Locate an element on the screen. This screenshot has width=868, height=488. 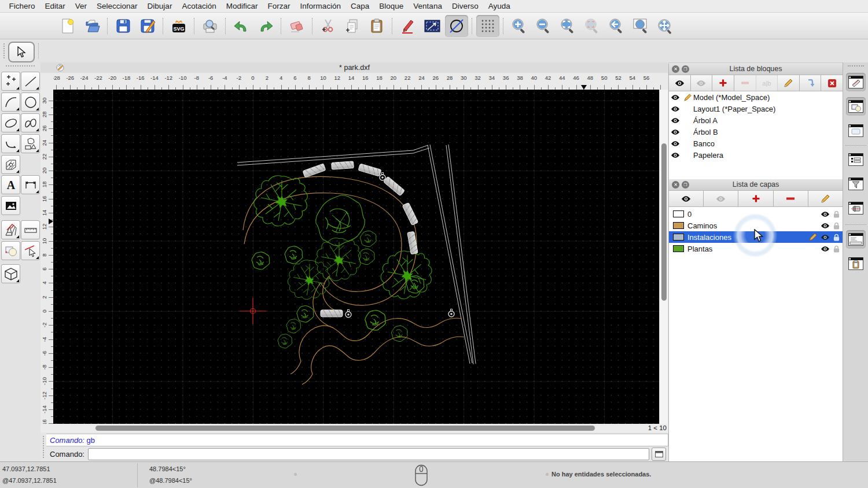
svg-export-button: SVG is located at coordinates (179, 26).